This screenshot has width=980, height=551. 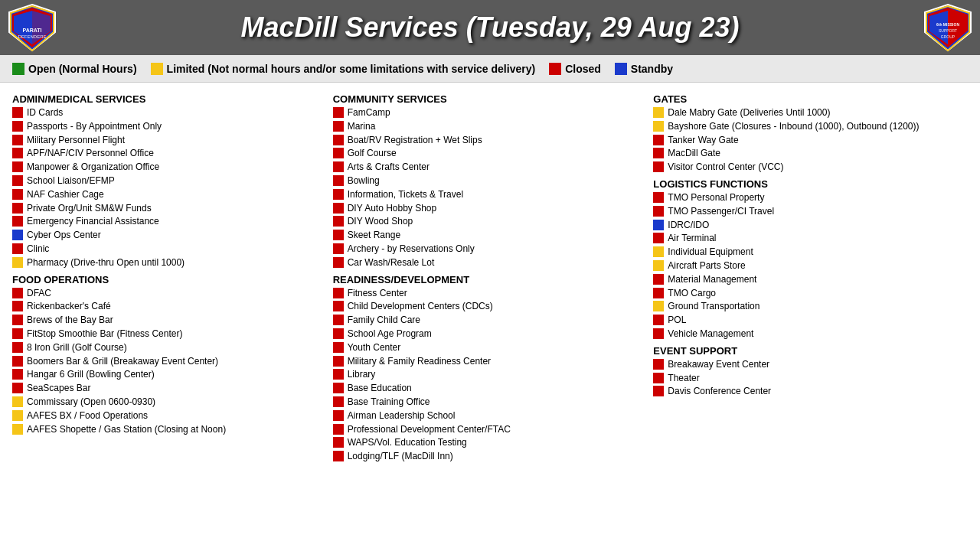 What do you see at coordinates (351, 69) in the screenshot?
I see `legend-limited-label: Limited (Not normal hours and/or some li…` at bounding box center [351, 69].